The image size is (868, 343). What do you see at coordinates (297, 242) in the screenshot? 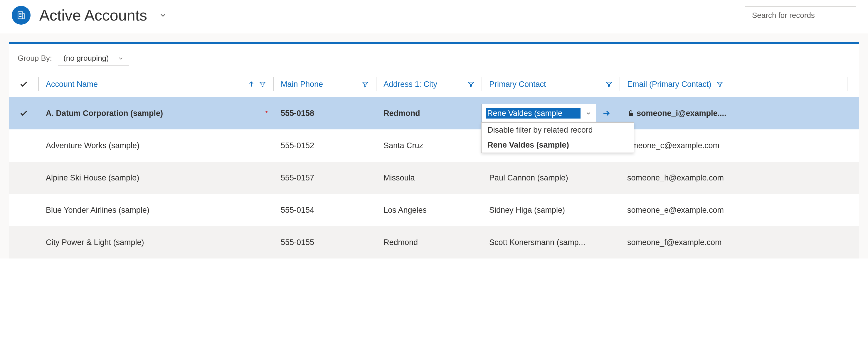
I see `cell-phone: 555-0155` at bounding box center [297, 242].